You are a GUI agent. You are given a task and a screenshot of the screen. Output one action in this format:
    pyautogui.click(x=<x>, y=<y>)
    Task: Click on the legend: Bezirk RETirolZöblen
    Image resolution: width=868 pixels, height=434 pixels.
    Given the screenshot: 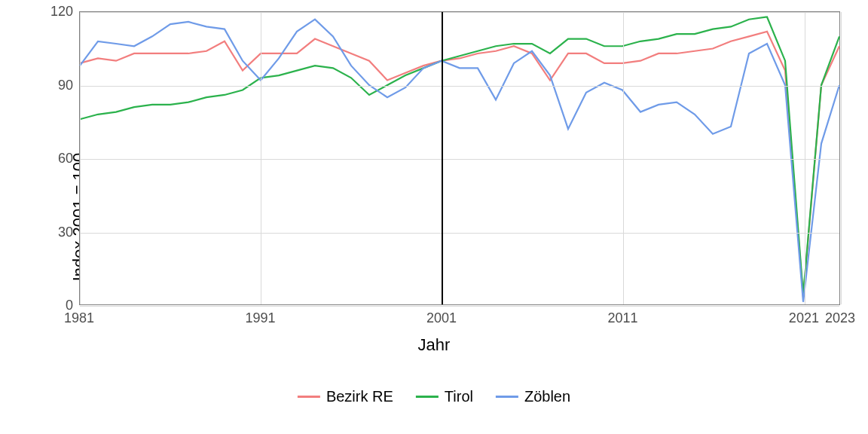 What is the action you would take?
    pyautogui.click(x=434, y=396)
    